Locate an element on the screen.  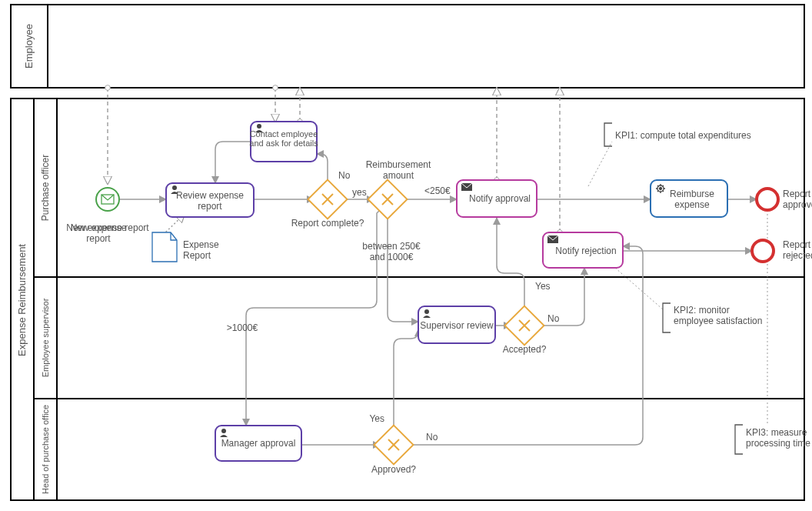
svg-text: between 250€and 1000€ is located at coordinates (391, 252).